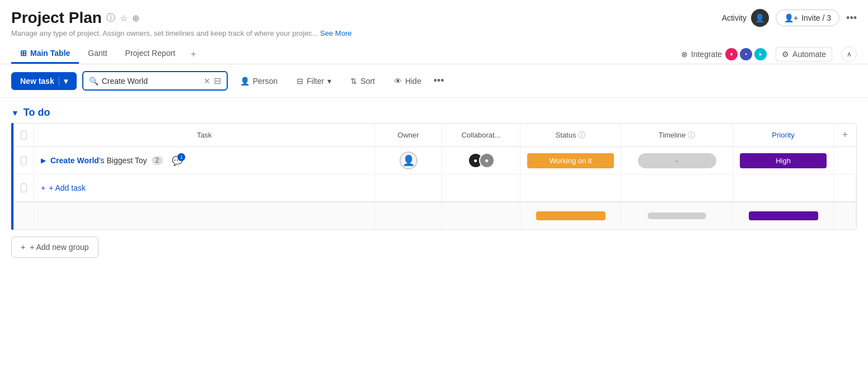 This screenshot has height=383, width=868. Describe the element at coordinates (706, 54) in the screenshot. I see `integrate-label: Integrate` at that location.